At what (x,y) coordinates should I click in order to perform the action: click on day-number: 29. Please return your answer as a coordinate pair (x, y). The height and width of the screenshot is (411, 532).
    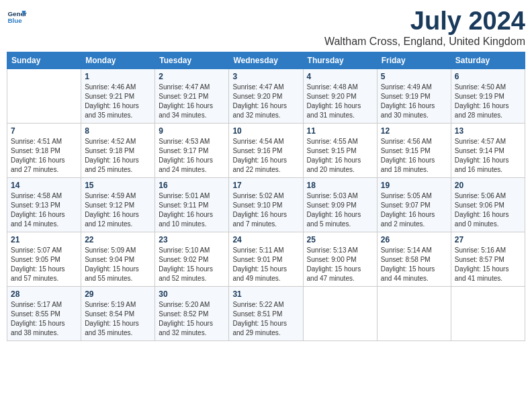
    Looking at the image, I should click on (118, 294).